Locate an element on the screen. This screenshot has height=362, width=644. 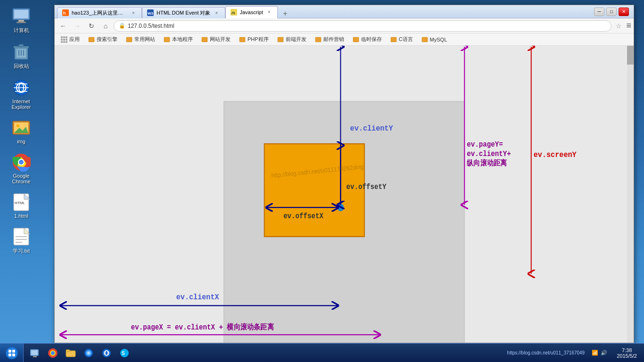
bookmark-mysql: MySQL is located at coordinates (435, 40).